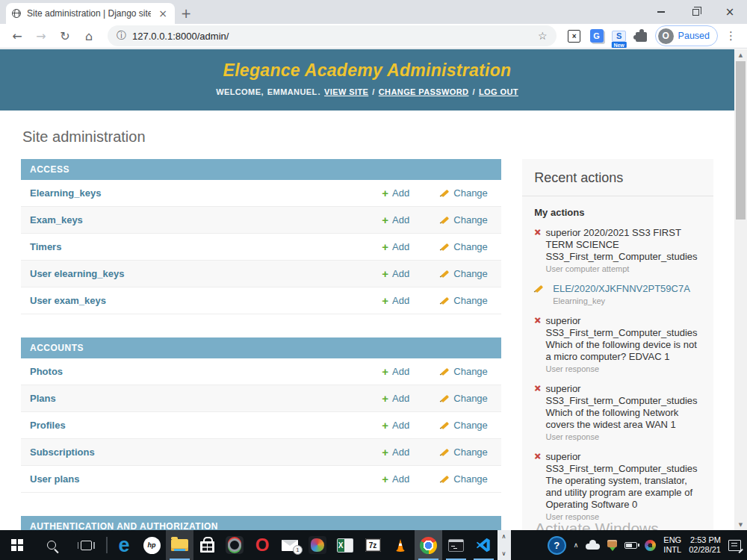 Image resolution: width=747 pixels, height=560 pixels. Describe the element at coordinates (206, 372) in the screenshot. I see `model-link-photos: Photos` at that location.